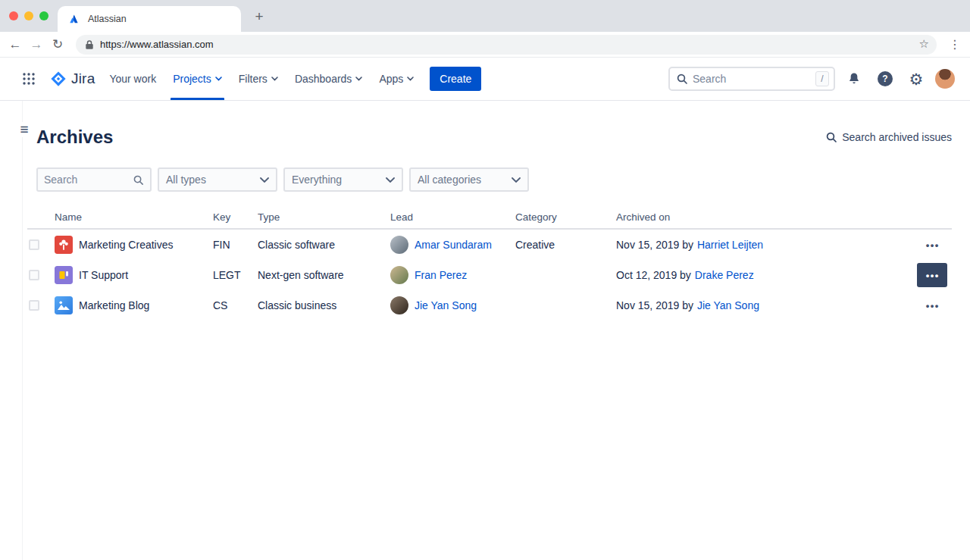  What do you see at coordinates (235, 217) in the screenshot?
I see `column-header-key: Key` at bounding box center [235, 217].